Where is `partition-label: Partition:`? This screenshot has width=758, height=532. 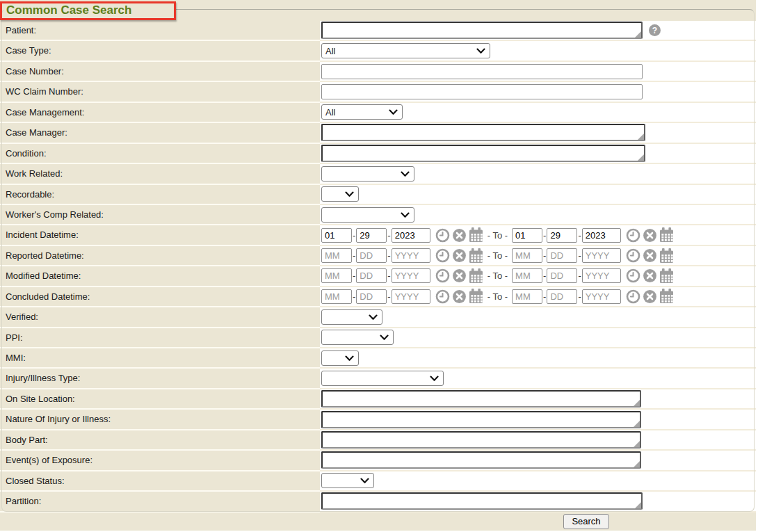
partition-label: Partition: is located at coordinates (24, 501).